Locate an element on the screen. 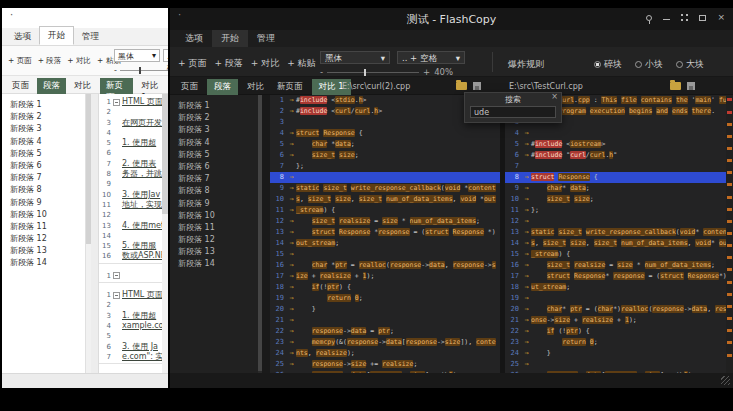 The image size is (733, 411). toolbar-button-1: + 段落 is located at coordinates (228, 64).